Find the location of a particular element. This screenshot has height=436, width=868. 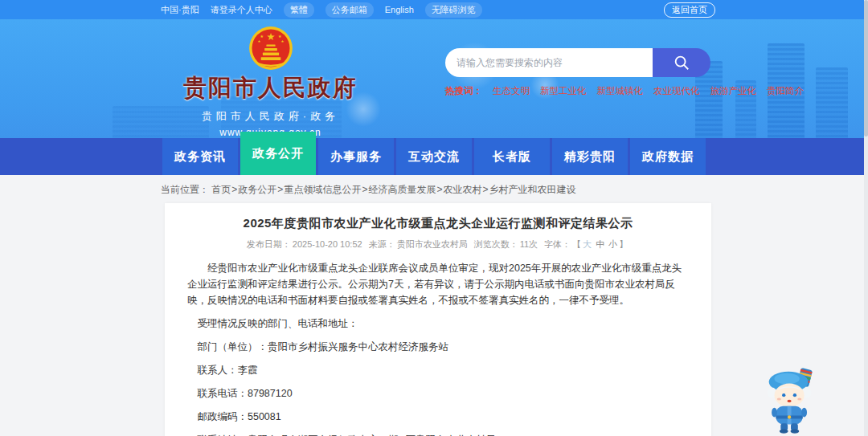

breadcrumb-home: 首页 is located at coordinates (221, 189).